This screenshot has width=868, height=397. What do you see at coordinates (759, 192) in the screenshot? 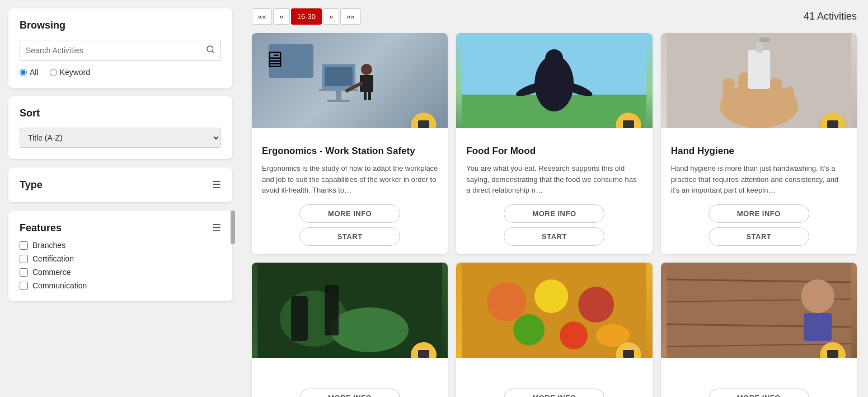
I see `card-body-3: Hand Hygiene Hand hygiene is more than j…` at bounding box center [759, 192].